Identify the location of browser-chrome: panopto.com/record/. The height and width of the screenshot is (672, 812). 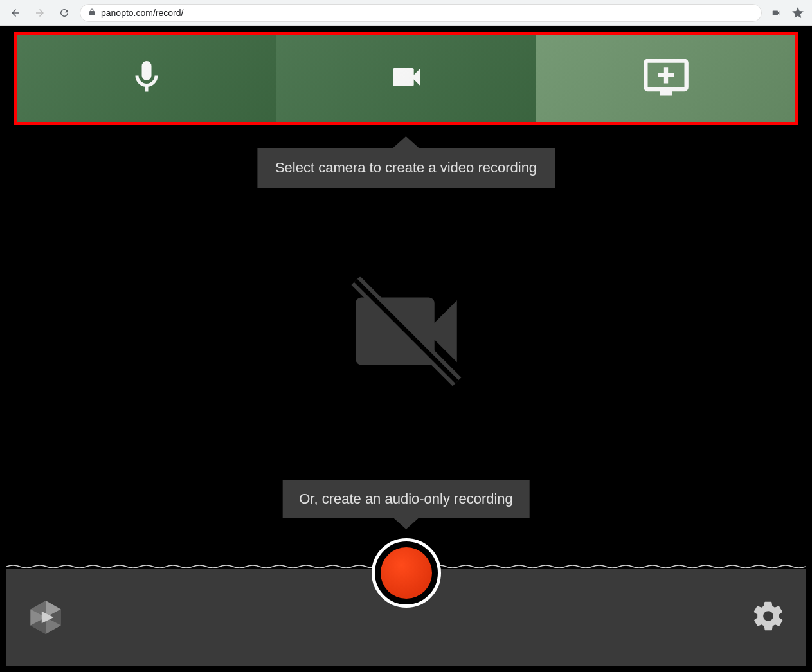
(406, 13).